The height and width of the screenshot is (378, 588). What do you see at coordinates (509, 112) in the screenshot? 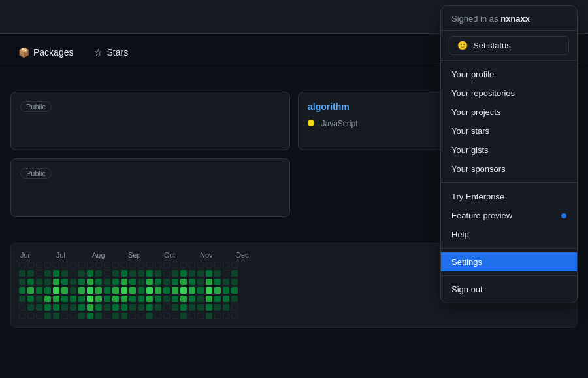
I see `your-projects-item: Your projects` at bounding box center [509, 112].